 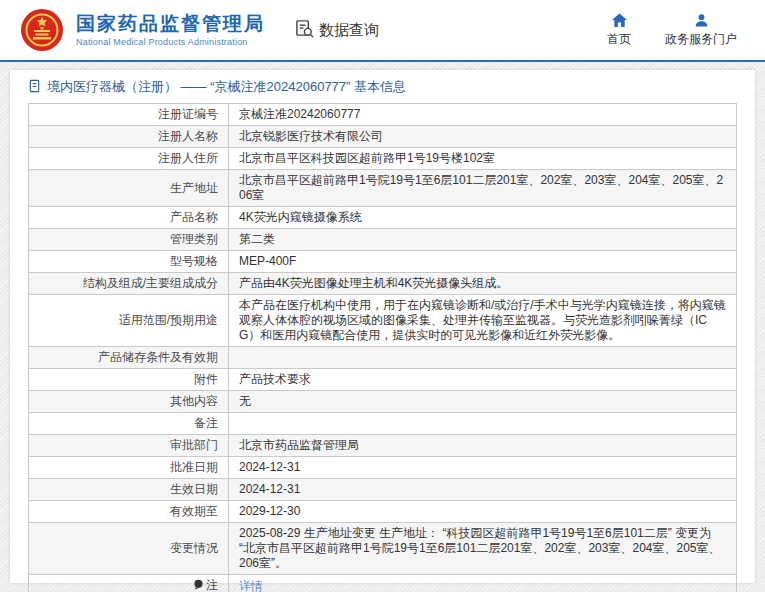 What do you see at coordinates (383, 584) in the screenshot?
I see `table-row-note: 注 详情` at bounding box center [383, 584].